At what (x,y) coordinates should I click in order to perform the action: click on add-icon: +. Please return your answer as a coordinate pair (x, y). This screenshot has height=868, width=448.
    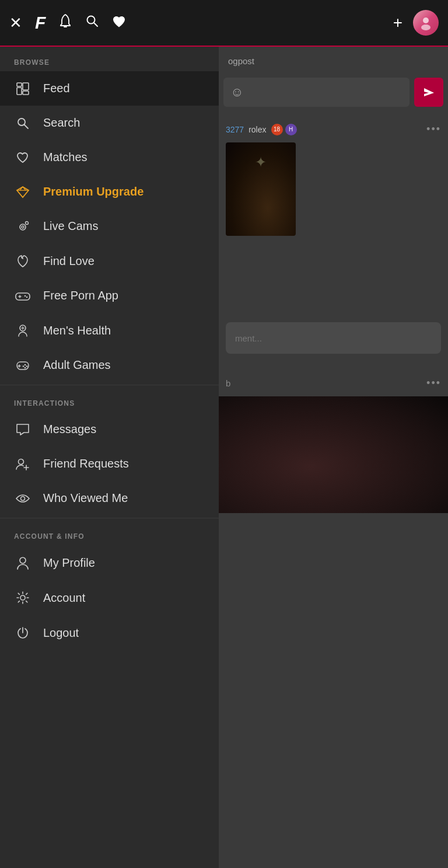
    Looking at the image, I should click on (398, 23).